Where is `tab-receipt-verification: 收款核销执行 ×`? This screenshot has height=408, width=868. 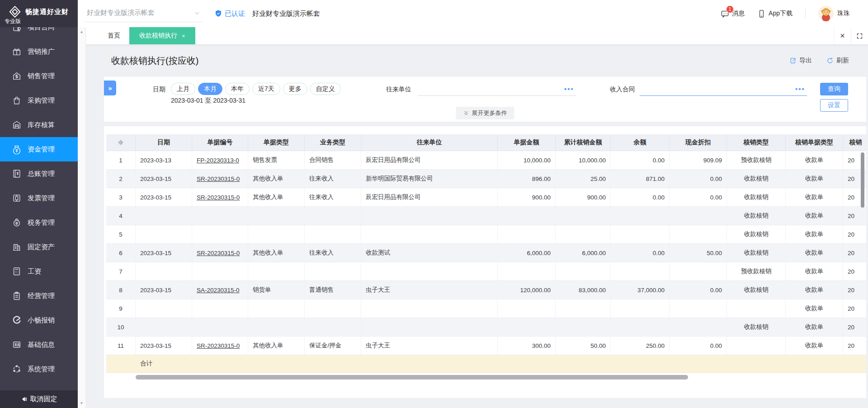
tab-receipt-verification: 收款核销执行 × is located at coordinates (162, 36).